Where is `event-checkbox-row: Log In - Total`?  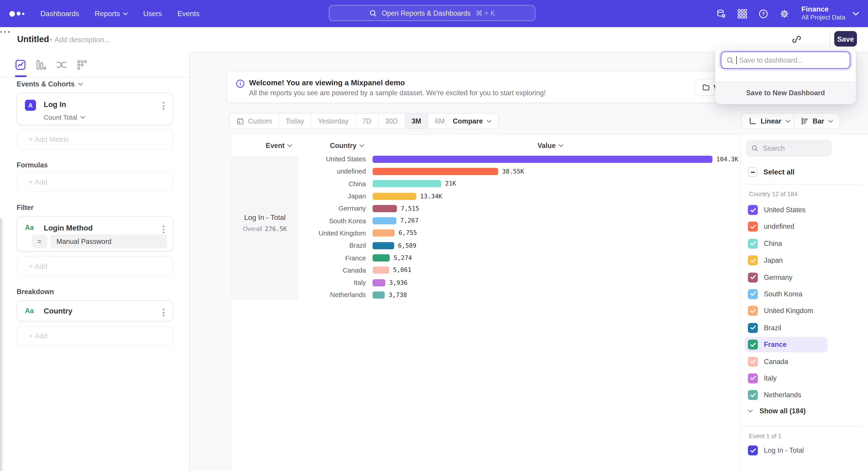
event-checkbox-row: Log In - Total is located at coordinates (776, 450).